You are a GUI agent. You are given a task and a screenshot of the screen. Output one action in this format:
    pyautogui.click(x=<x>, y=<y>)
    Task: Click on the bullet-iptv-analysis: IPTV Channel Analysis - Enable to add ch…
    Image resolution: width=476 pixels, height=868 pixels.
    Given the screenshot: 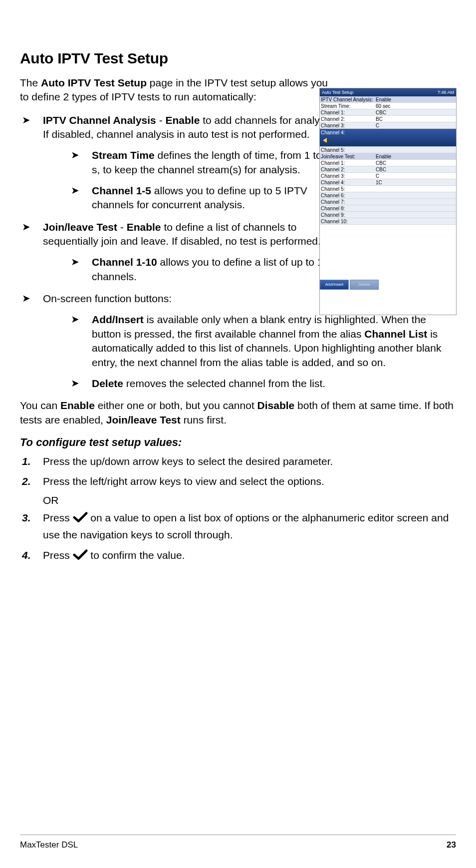 What is the action you would take?
    pyautogui.click(x=180, y=163)
    